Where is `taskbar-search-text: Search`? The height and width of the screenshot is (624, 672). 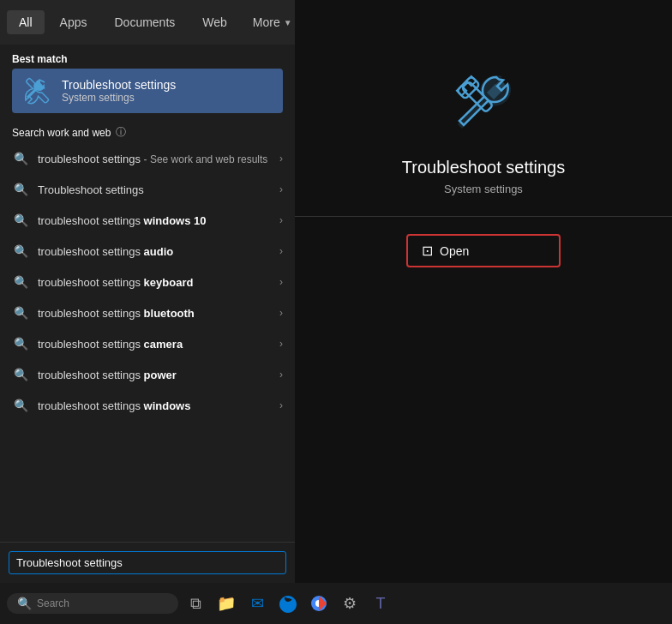 taskbar-search-text: Search is located at coordinates (53, 603).